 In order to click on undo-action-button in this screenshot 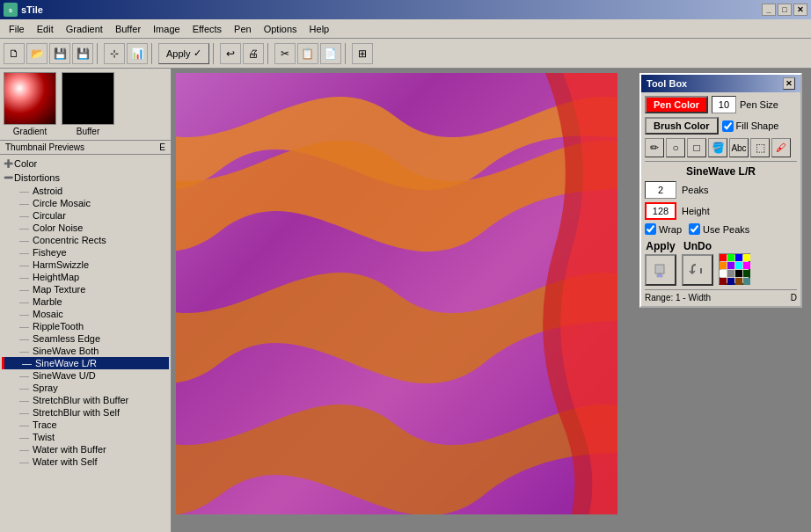, I will do `click(698, 270)`.